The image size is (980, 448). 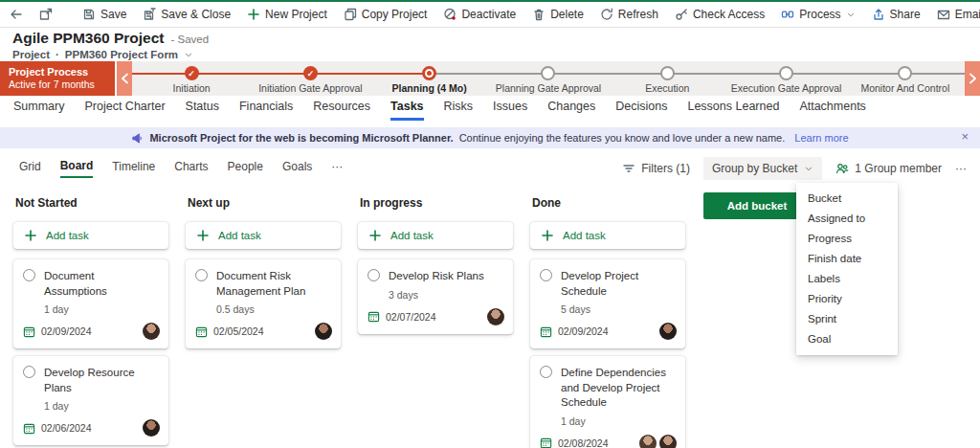 What do you see at coordinates (641, 109) in the screenshot?
I see `tab-decisions: Decisions` at bounding box center [641, 109].